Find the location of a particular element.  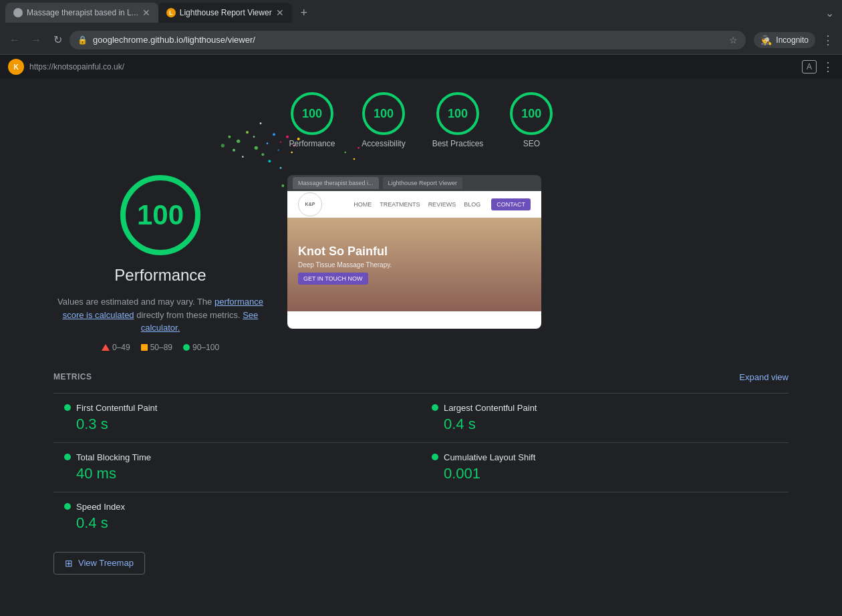

treemap-section: ⊞ View Treemap is located at coordinates (421, 563).